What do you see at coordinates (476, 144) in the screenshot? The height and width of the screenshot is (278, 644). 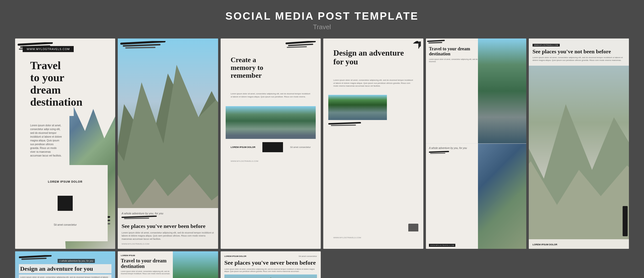 I see `card-compact-travel: Travel to your dream destination Lorem i…` at bounding box center [476, 144].